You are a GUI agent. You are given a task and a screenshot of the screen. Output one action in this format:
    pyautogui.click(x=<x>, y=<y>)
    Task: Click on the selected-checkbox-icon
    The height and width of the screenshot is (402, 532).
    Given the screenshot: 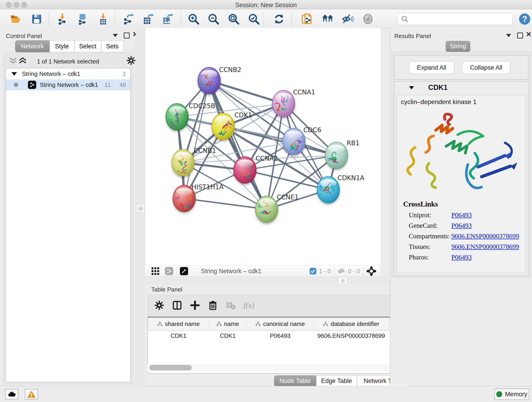 What is the action you would take?
    pyautogui.click(x=313, y=271)
    